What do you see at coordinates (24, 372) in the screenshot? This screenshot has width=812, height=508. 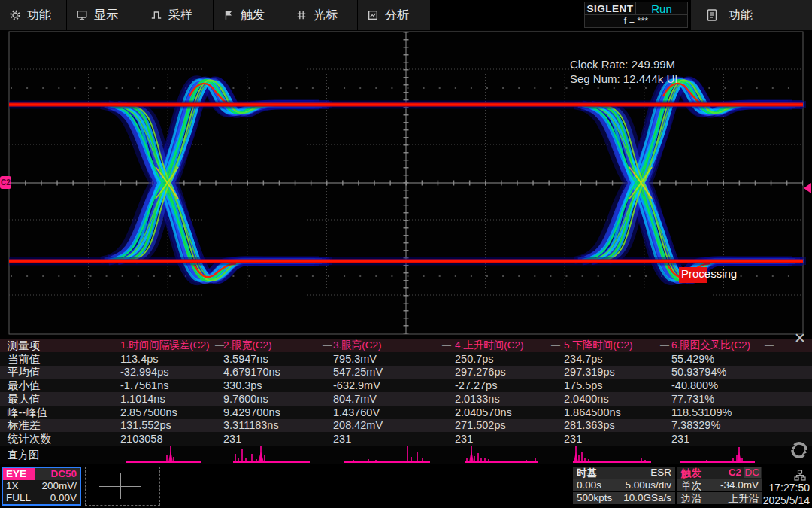 I see `row-label: 平均值` at bounding box center [24, 372].